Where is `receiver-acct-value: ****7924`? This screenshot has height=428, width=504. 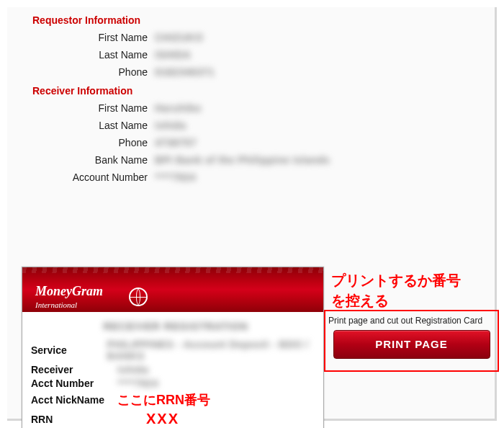 receiver-acct-value: ****7924 is located at coordinates (176, 177).